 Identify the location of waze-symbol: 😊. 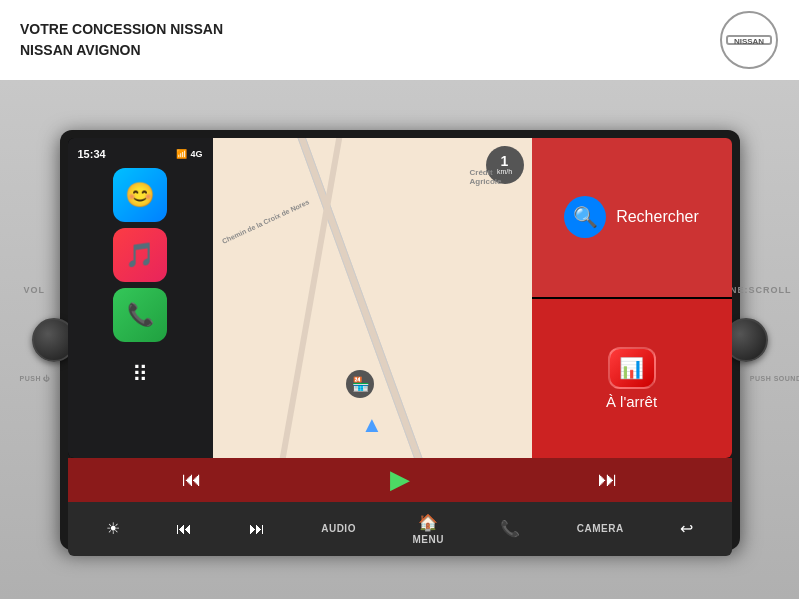
(140, 195).